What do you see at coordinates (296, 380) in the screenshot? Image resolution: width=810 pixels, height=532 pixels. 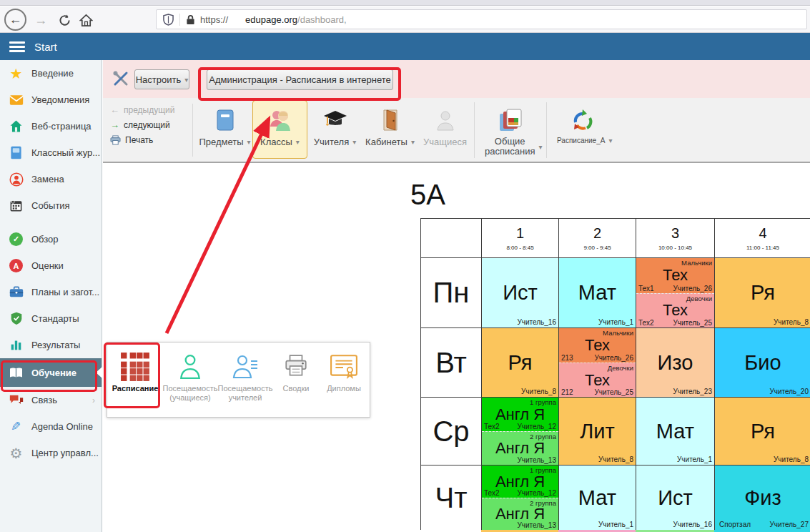 I see `popup-item-svodki: Сводки` at bounding box center [296, 380].